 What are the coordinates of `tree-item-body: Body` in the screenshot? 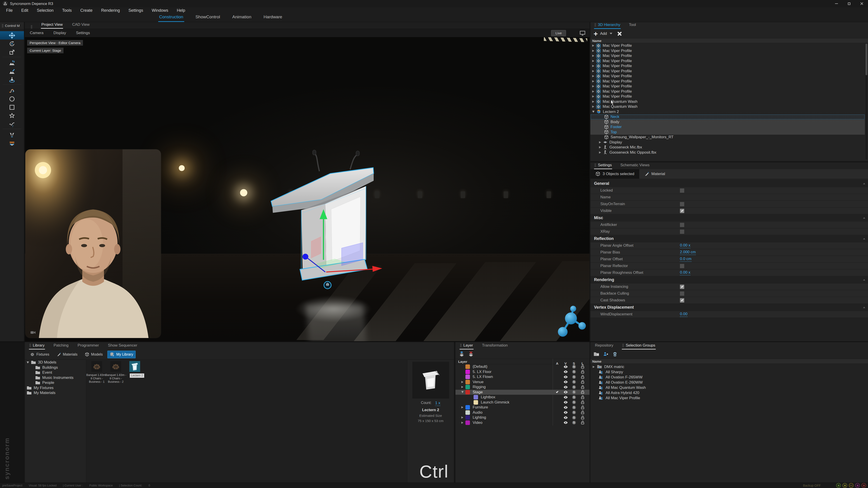 It's located at (728, 122).